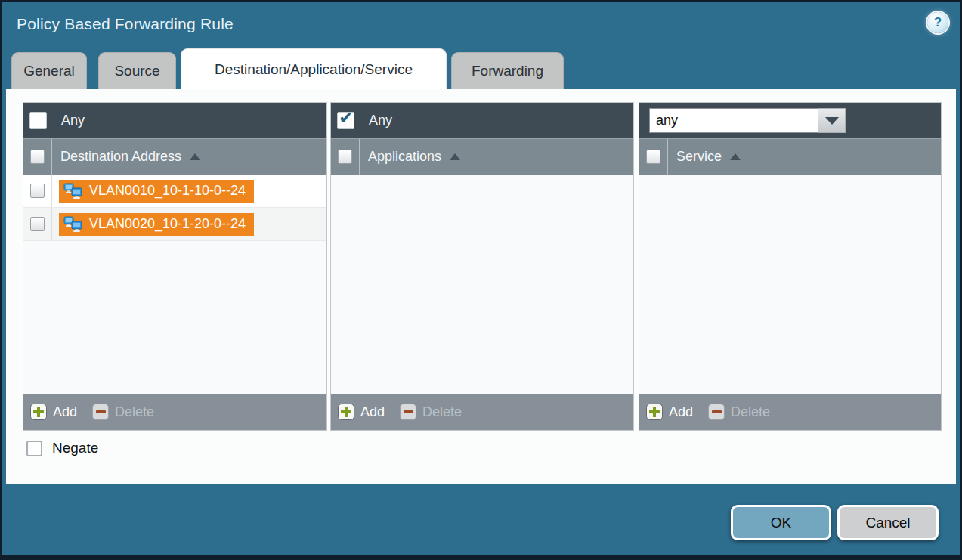 The image size is (962, 560). I want to click on dialog-title: Policy Based Forwarding Rule, so click(125, 24).